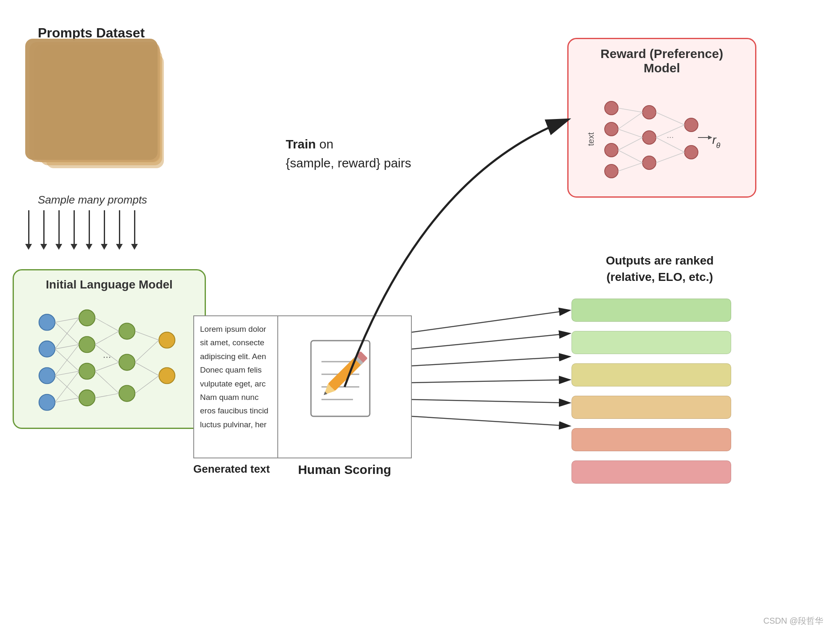 The width and height of the screenshot is (840, 635). I want to click on ilm-label: Initial Language Model, so click(109, 285).